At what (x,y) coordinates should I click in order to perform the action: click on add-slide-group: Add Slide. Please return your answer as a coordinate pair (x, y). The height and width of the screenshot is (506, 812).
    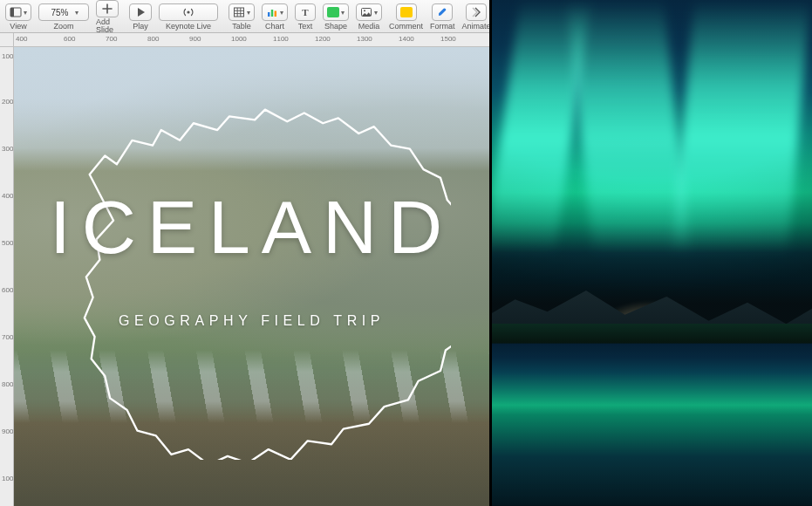
    Looking at the image, I should click on (107, 16).